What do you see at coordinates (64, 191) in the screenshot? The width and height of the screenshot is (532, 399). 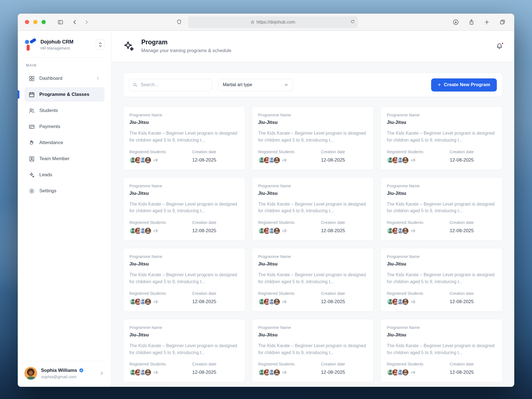 I see `sidebar-item-settings: Settings` at bounding box center [64, 191].